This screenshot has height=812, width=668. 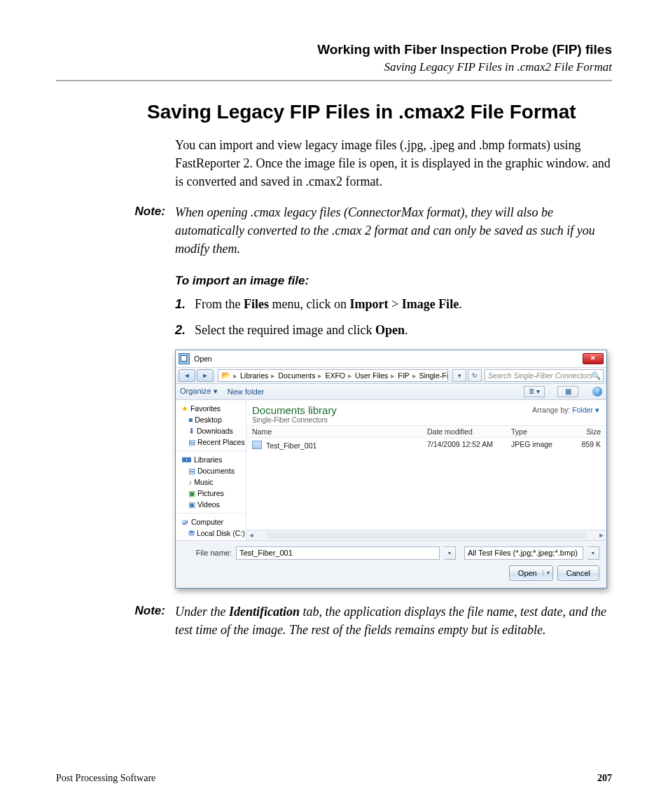 What do you see at coordinates (257, 445) in the screenshot?
I see `image-file-icon` at bounding box center [257, 445].